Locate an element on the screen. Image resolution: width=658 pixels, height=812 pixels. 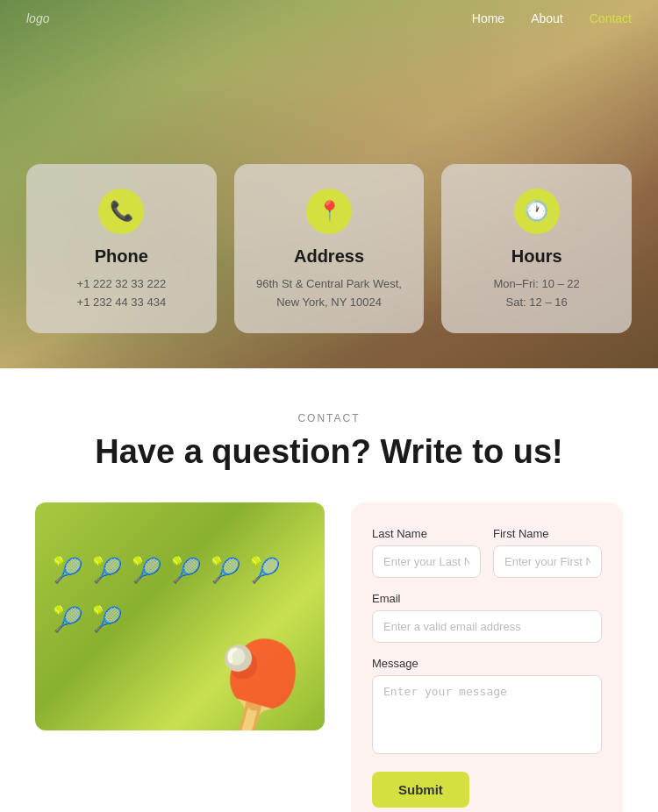
contact-image is located at coordinates (180, 616).